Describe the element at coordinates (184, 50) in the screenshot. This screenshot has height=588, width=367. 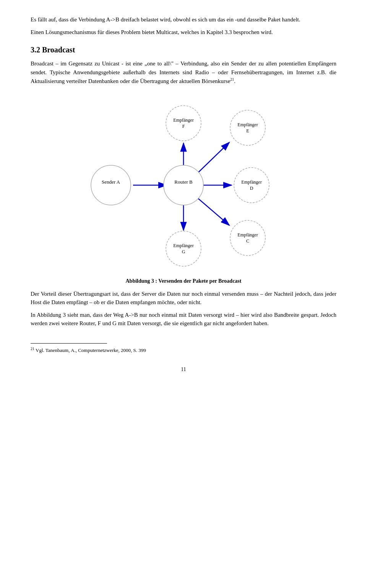
I see `section-heading: 3.2 Broadcast` at that location.